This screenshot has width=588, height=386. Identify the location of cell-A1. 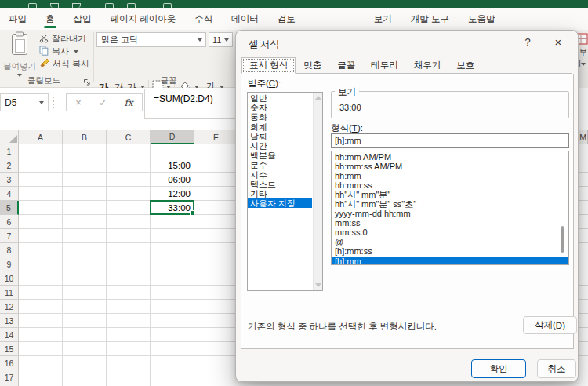
(41, 151).